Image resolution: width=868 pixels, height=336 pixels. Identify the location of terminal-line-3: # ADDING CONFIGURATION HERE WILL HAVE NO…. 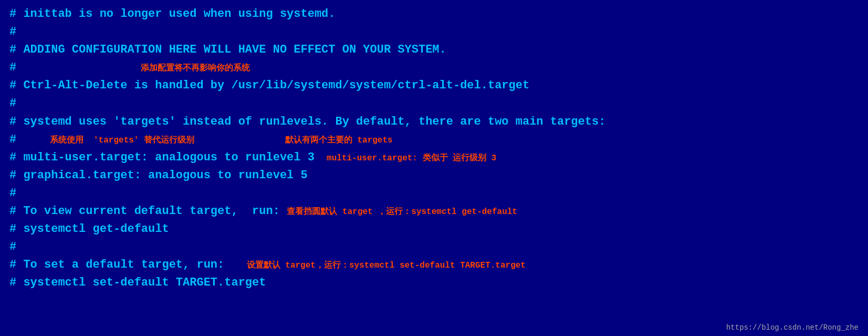
(434, 50).